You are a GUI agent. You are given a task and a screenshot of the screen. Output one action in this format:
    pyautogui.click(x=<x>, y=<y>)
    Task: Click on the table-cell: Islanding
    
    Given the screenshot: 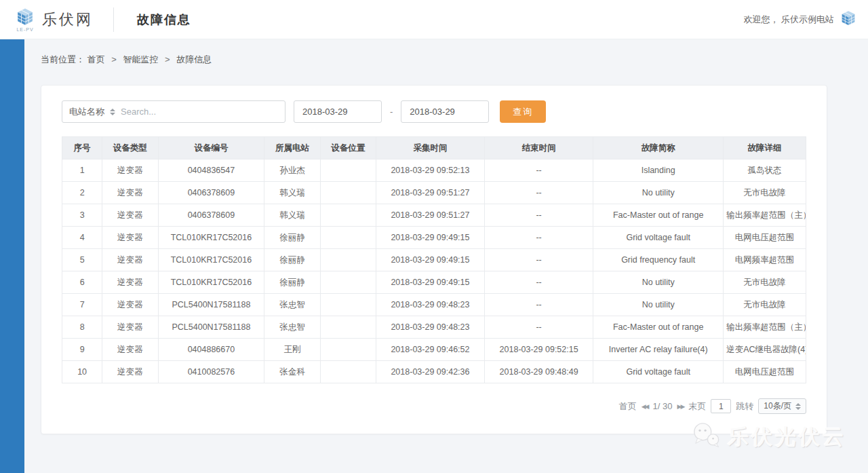 What is the action you would take?
    pyautogui.click(x=658, y=171)
    